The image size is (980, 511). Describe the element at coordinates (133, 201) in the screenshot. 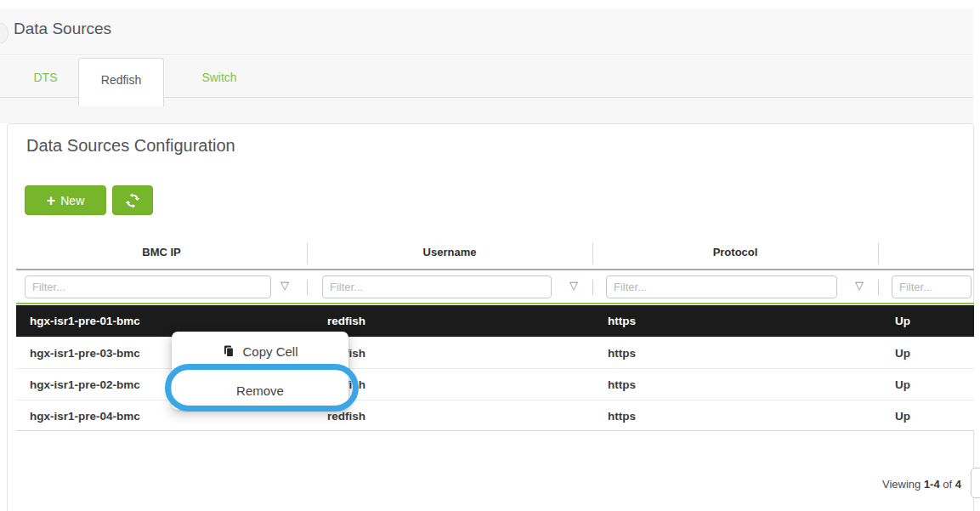

I see `refresh-button` at that location.